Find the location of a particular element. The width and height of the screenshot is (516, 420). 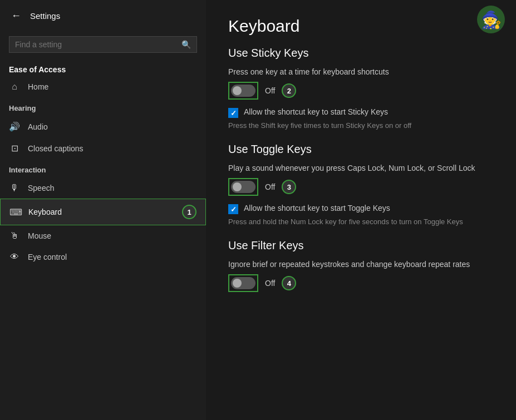

sidebar-item-closed-captions: ⊡ Closed captions is located at coordinates (103, 148).